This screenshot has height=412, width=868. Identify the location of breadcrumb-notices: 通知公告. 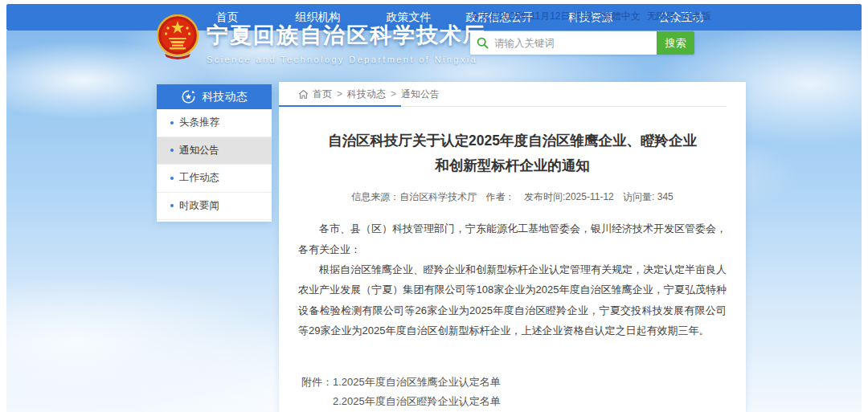
(420, 95).